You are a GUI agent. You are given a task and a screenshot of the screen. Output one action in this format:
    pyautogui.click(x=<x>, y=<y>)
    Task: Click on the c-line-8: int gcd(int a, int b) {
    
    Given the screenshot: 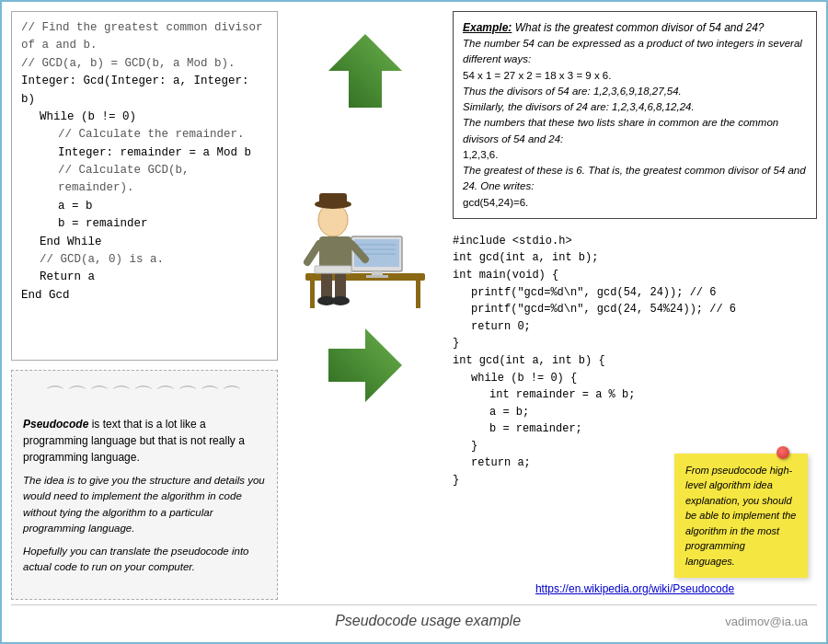 What is the action you would take?
    pyautogui.click(x=635, y=361)
    